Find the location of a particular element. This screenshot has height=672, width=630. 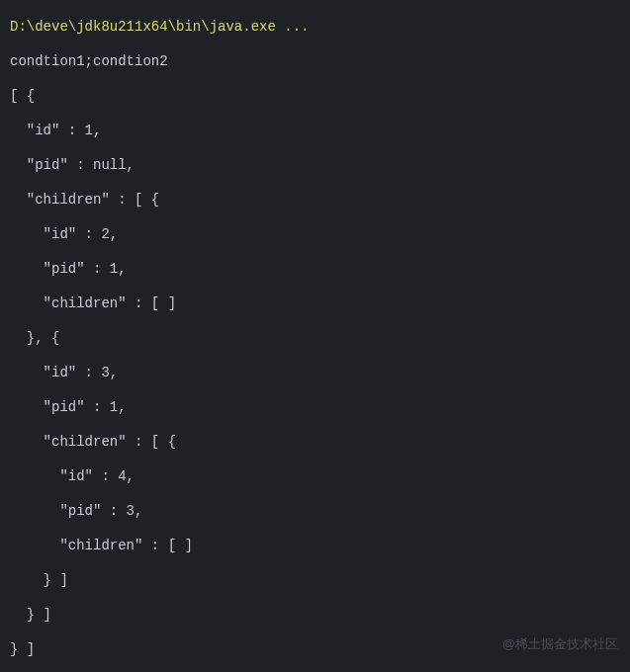

command-line: D:\deve\jdk8u211x64\bin\java.exe ... is located at coordinates (315, 28).